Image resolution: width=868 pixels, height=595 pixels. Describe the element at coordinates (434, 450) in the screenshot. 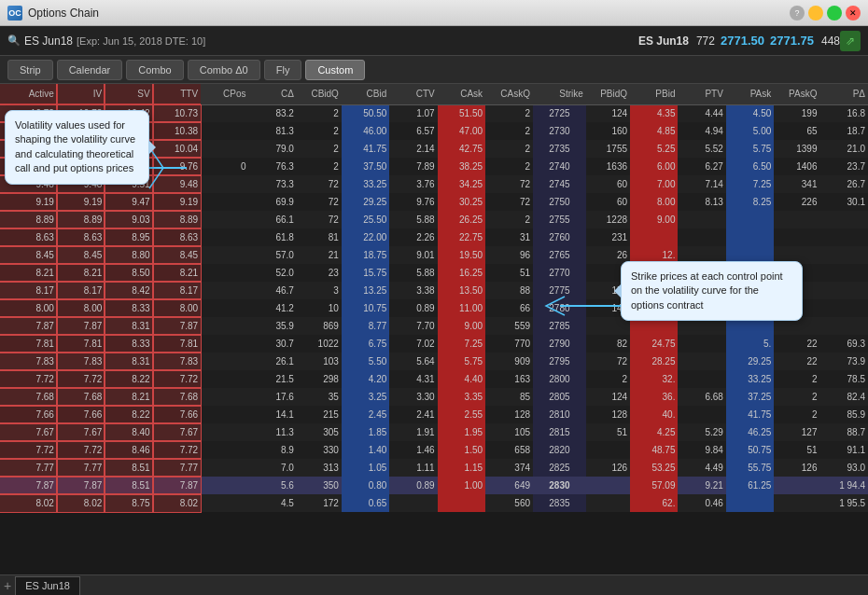

I see `table-row: 7.727.728.467.728.93301.401.461.50658282…` at that location.